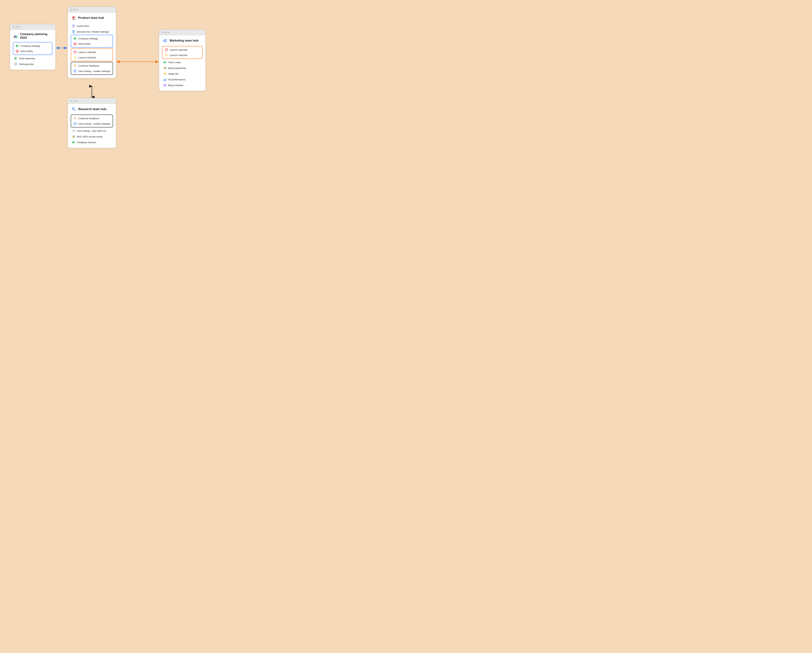 The image size is (812, 653). I want to click on product-launch-cal-label: Launch calendar, so click(87, 52).